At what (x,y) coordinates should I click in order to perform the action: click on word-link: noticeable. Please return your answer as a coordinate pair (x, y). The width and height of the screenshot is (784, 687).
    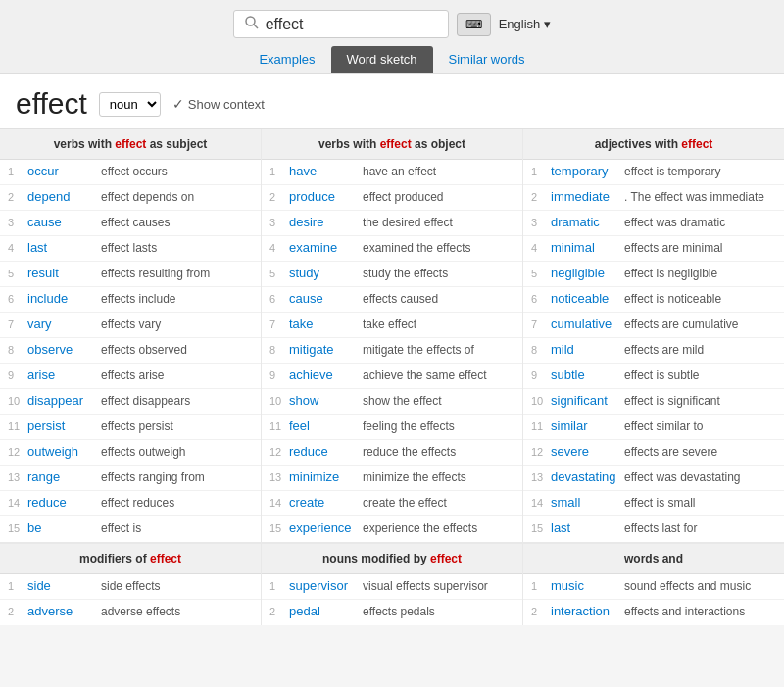
    Looking at the image, I should click on (588, 298).